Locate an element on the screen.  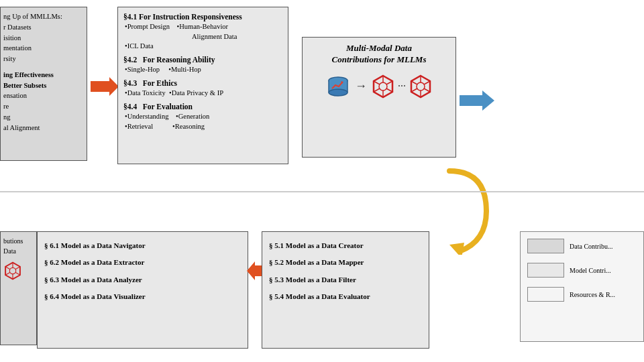
blue-arrow-right is located at coordinates (476, 101).